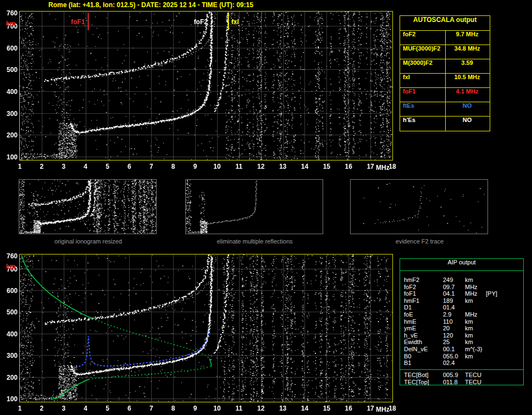 The height and width of the screenshot is (415, 532). I want to click on aip-row-foF2: foF209.7MHz, so click(462, 287).